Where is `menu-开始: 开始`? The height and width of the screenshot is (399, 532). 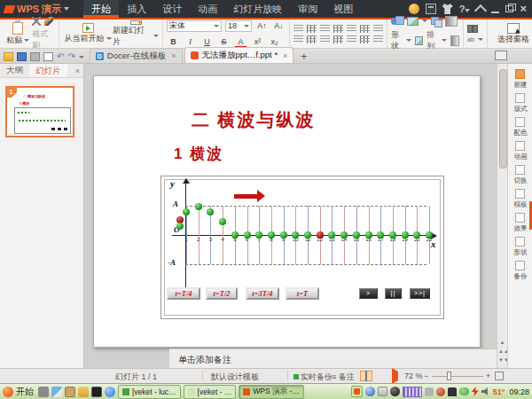
menu-开始: 开始 is located at coordinates (101, 9).